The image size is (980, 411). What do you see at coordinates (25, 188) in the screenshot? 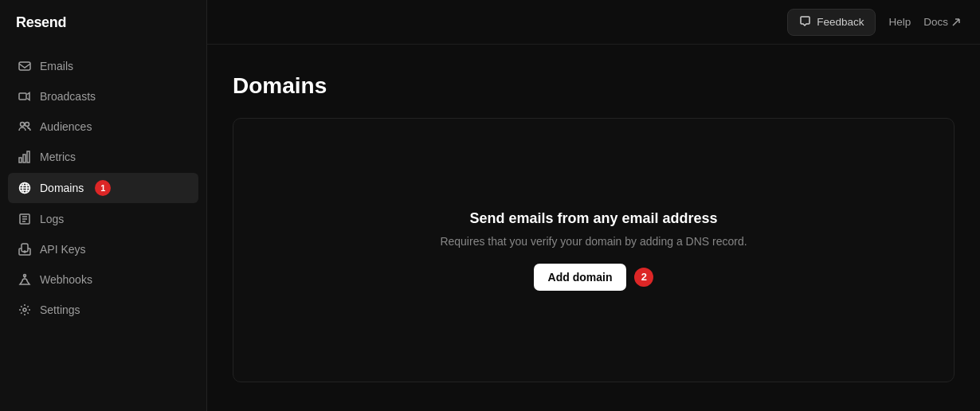
I see `domains-icon` at bounding box center [25, 188].